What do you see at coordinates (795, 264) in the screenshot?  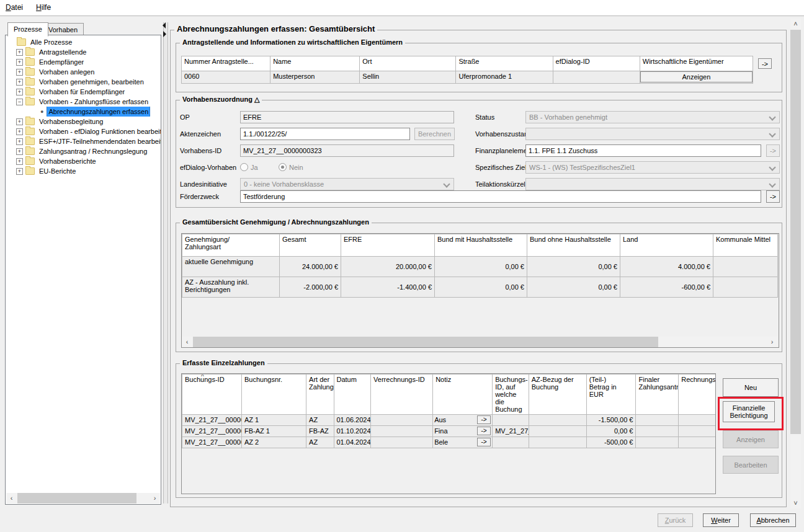 I see `main-vertical-scrollbar: ˄ ˅` at bounding box center [795, 264].